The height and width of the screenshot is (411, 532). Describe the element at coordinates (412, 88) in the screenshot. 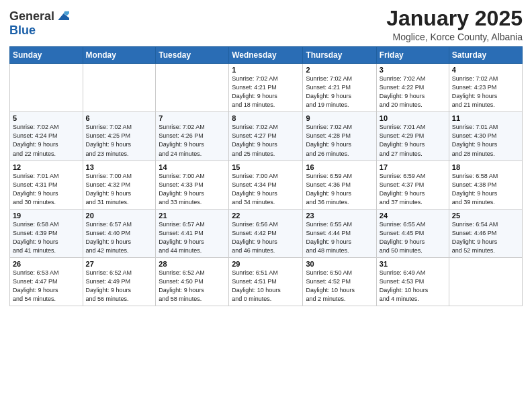

I see `calendar-cell: 3Sunrise: 7:02 AM Sunset: 4:22 PM Daylig…` at that location.